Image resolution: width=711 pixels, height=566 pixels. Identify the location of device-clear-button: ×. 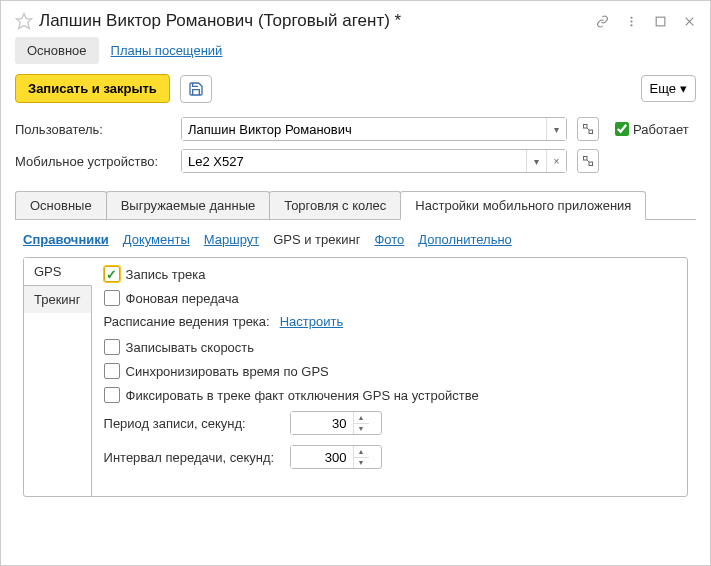
(556, 161).